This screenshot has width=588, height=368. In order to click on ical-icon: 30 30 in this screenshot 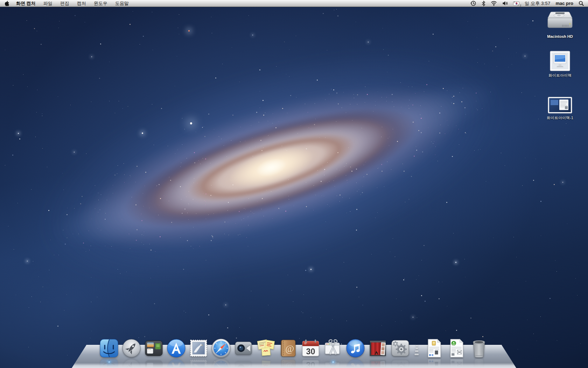, I will do `click(311, 348)`.